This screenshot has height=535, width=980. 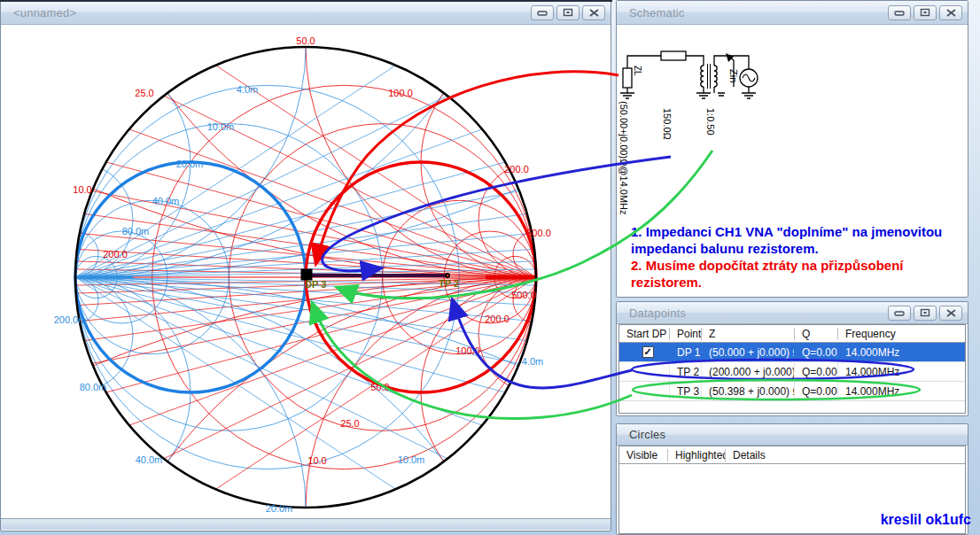 What do you see at coordinates (41, 12) in the screenshot?
I see `main-window-title: <unnamed>` at bounding box center [41, 12].